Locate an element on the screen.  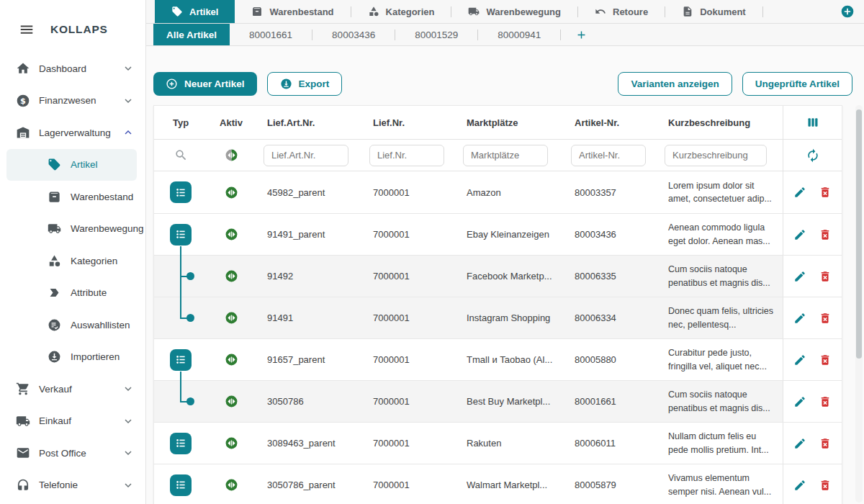
table-row: 45982_parent 7000001 Amazon 80003357 Lor… is located at coordinates (498, 192).